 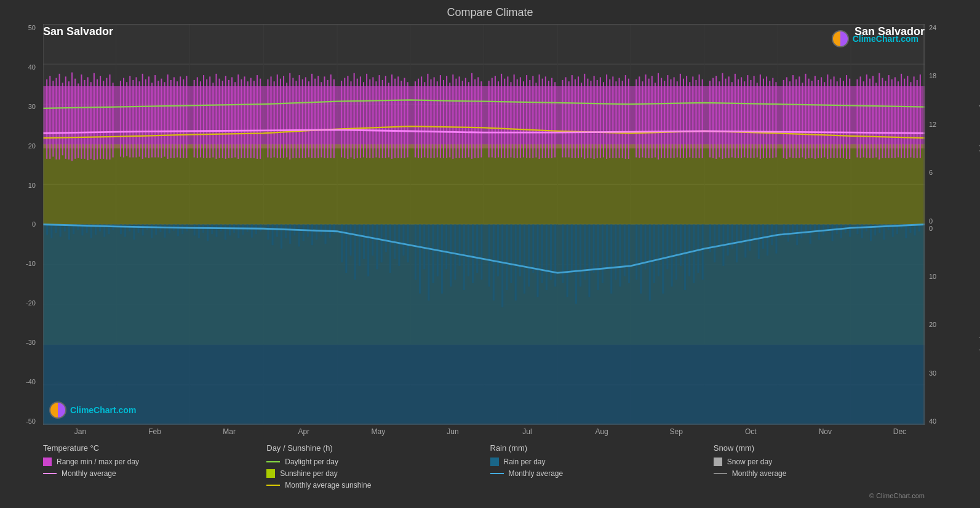 What do you see at coordinates (720, 474) in the screenshot?
I see `legend-snow-avg-line` at bounding box center [720, 474].